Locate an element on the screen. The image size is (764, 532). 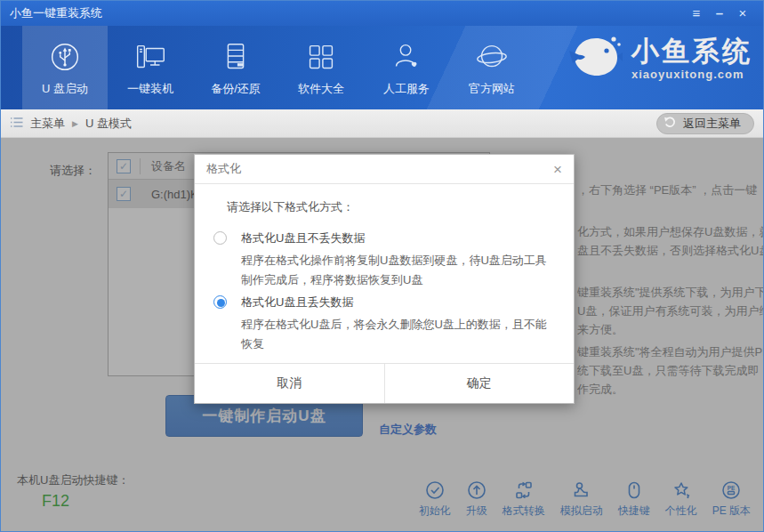
dialog-prompt: 请选择以下格式化方式： is located at coordinates (290, 207).